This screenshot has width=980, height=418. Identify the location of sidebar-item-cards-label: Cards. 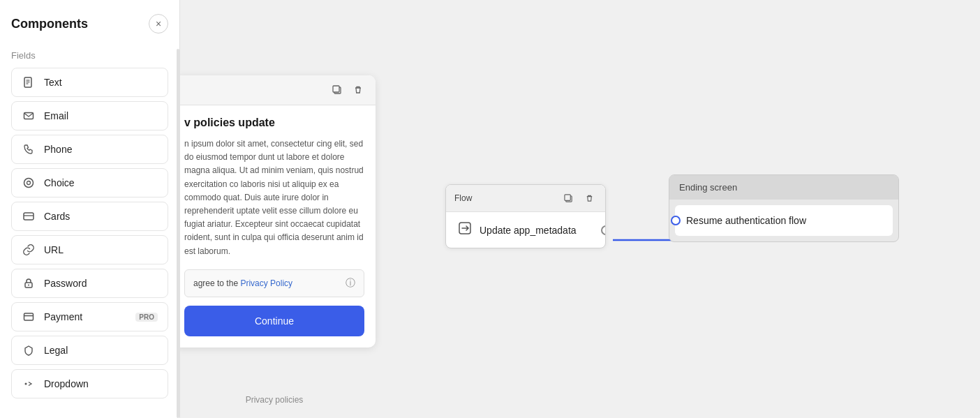
(57, 216).